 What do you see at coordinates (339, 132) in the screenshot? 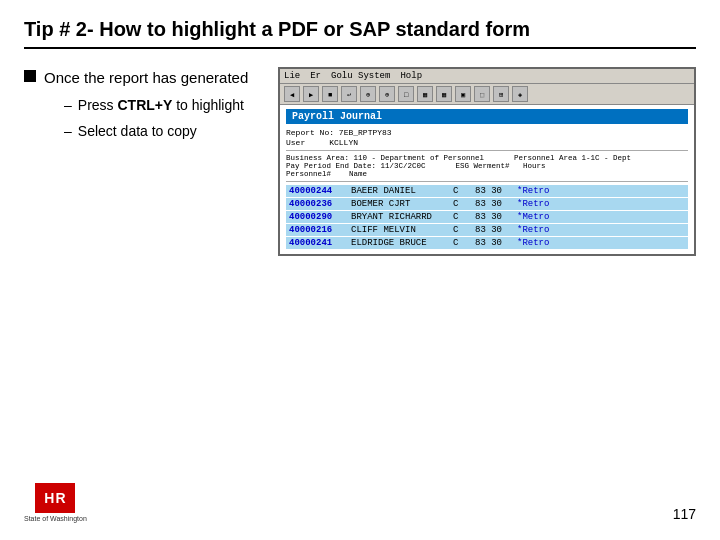
I see `report-no-row: Report No: 7EB_RPTPY83` at bounding box center [339, 132].